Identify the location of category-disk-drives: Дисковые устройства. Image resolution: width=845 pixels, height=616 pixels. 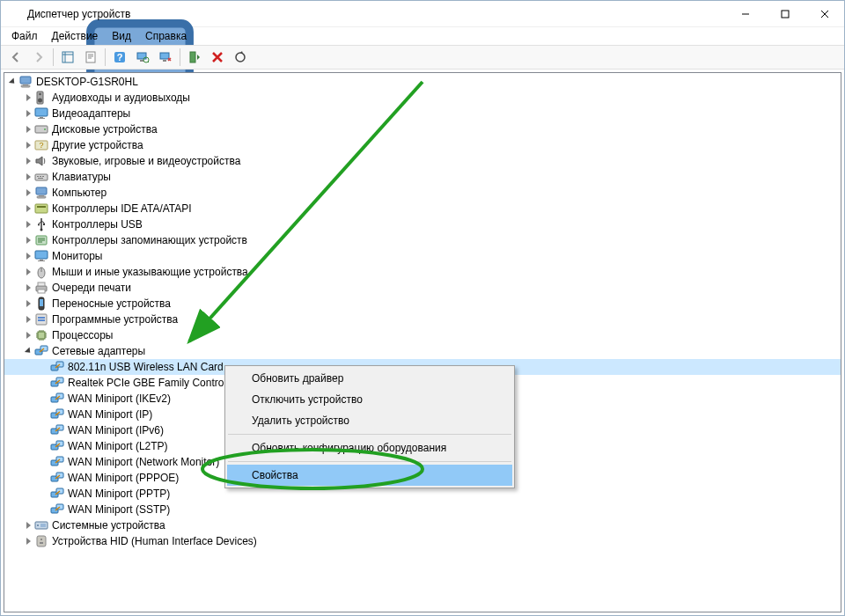
(422, 129).